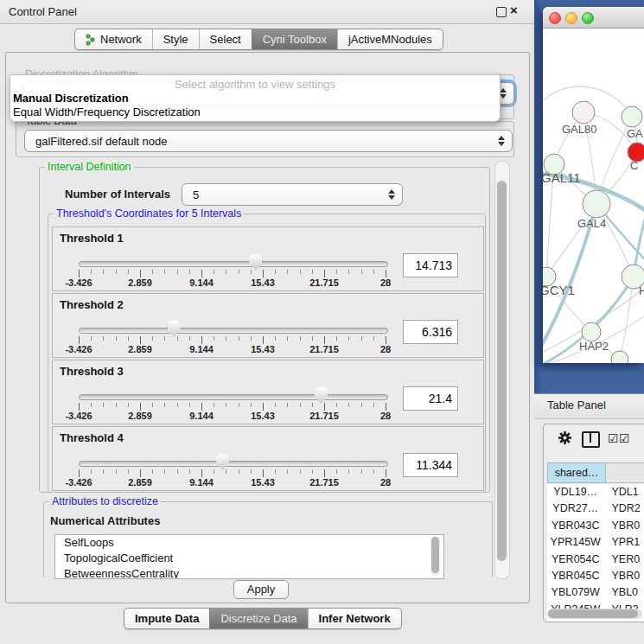 This screenshot has height=644, width=644. What do you see at coordinates (430, 332) in the screenshot?
I see `threshold-2-value-field` at bounding box center [430, 332].